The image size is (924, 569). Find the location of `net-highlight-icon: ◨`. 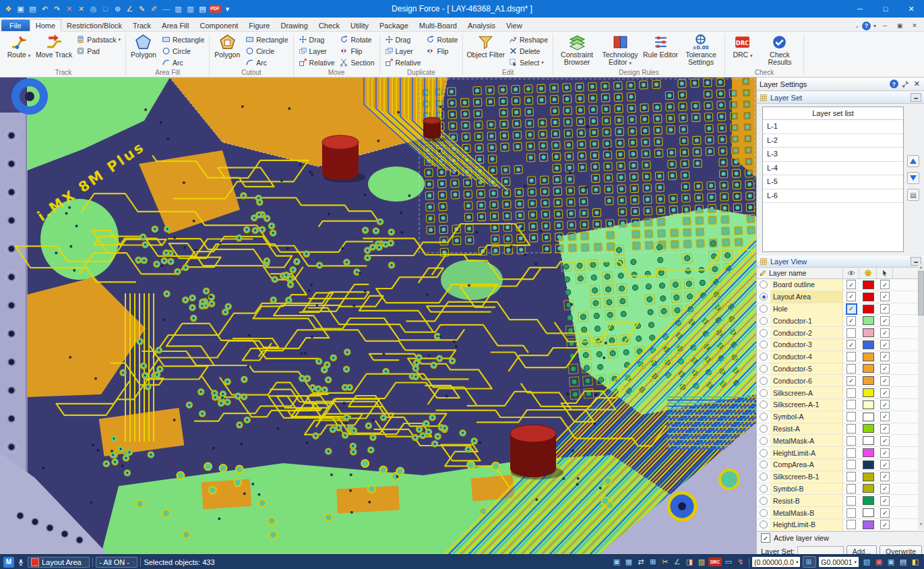

net-highlight-icon: ◨ is located at coordinates (689, 562).